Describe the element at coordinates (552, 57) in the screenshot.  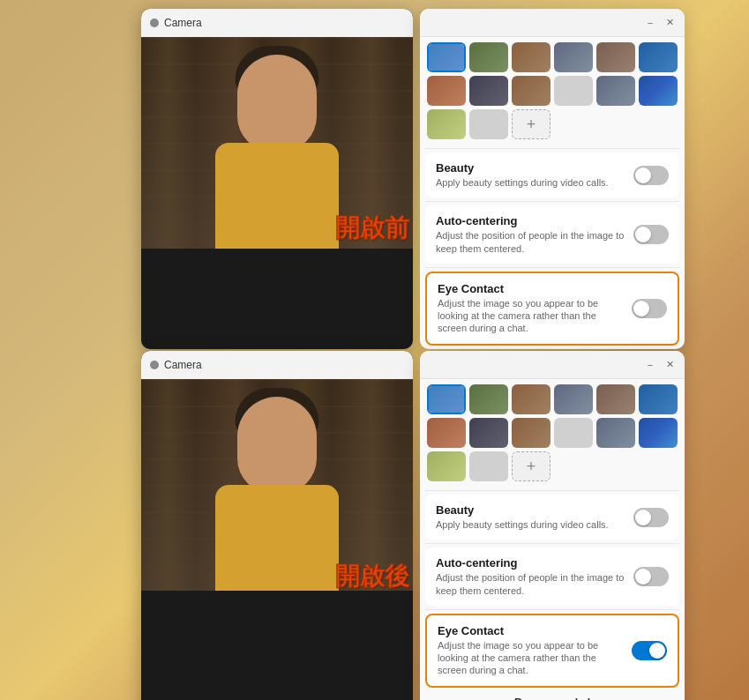
I see `filter-row-1-top` at that location.